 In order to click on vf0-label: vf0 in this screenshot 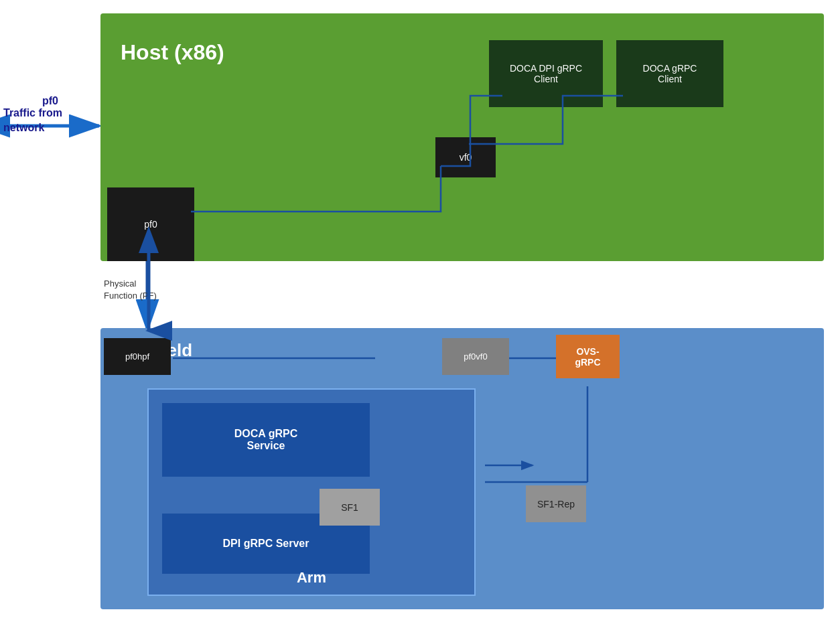, I will do `click(466, 157)`.